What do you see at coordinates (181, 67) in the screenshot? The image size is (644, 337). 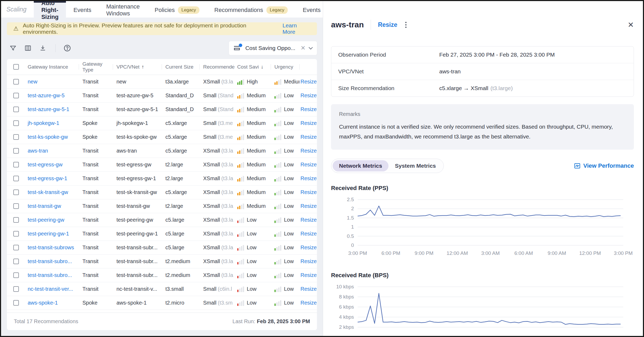 I see `column-header: Current Size` at bounding box center [181, 67].